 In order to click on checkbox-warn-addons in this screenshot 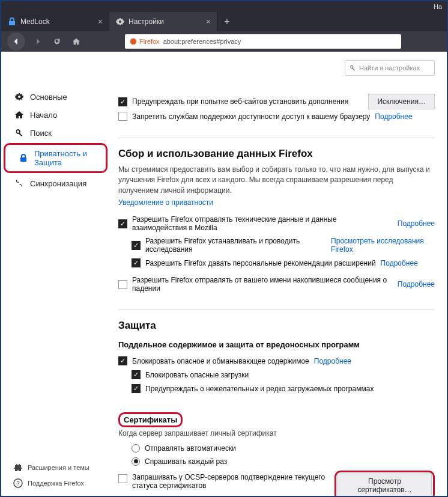, I will do `click(123, 102)`.